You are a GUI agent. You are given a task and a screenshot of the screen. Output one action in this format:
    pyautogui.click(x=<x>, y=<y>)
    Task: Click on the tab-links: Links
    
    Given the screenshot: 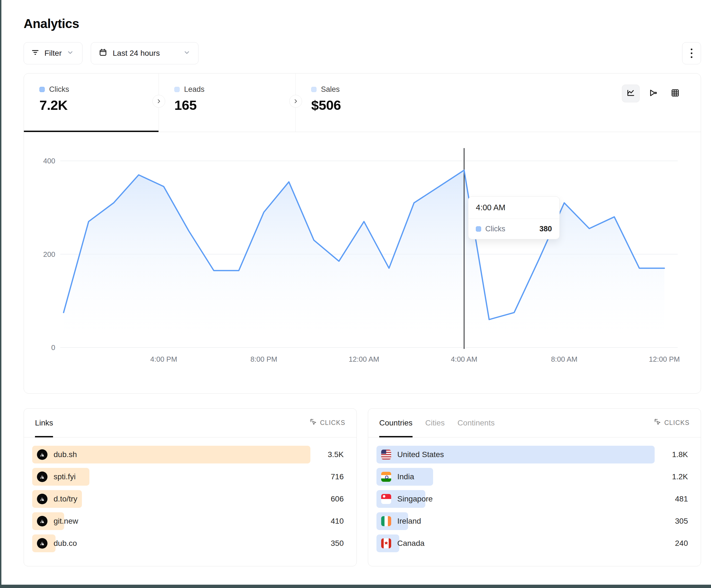 What is the action you would take?
    pyautogui.click(x=44, y=423)
    